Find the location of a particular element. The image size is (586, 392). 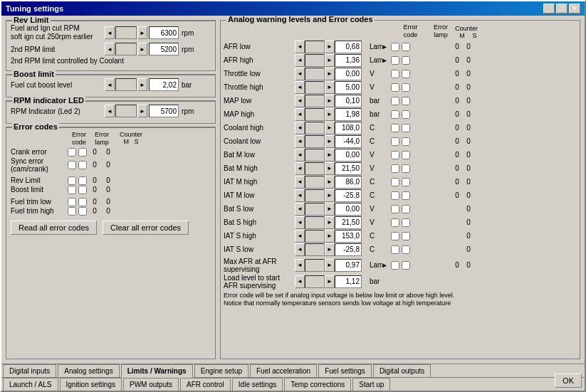

afr-sup-el-checkbox is located at coordinates (406, 265).